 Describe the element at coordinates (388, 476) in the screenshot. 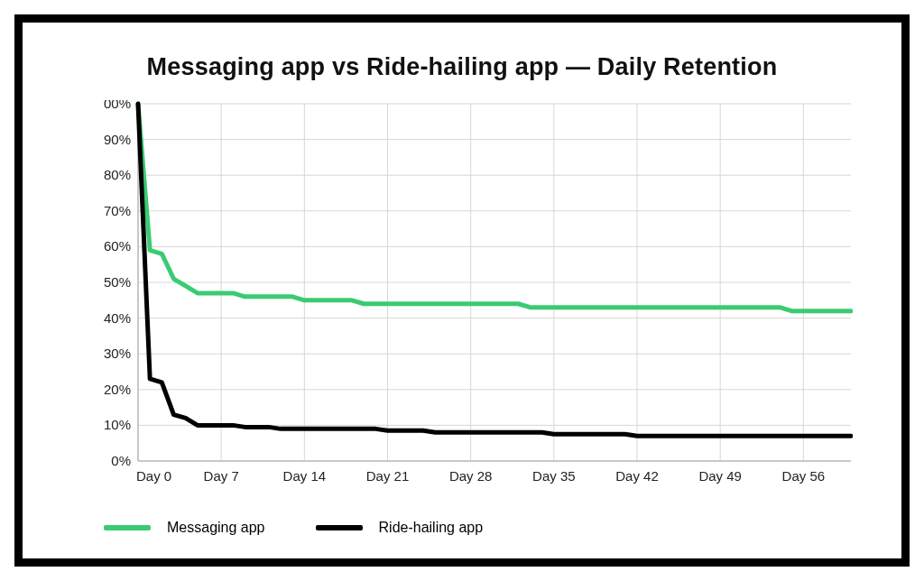

I see `svg-text: Day 21` at that location.